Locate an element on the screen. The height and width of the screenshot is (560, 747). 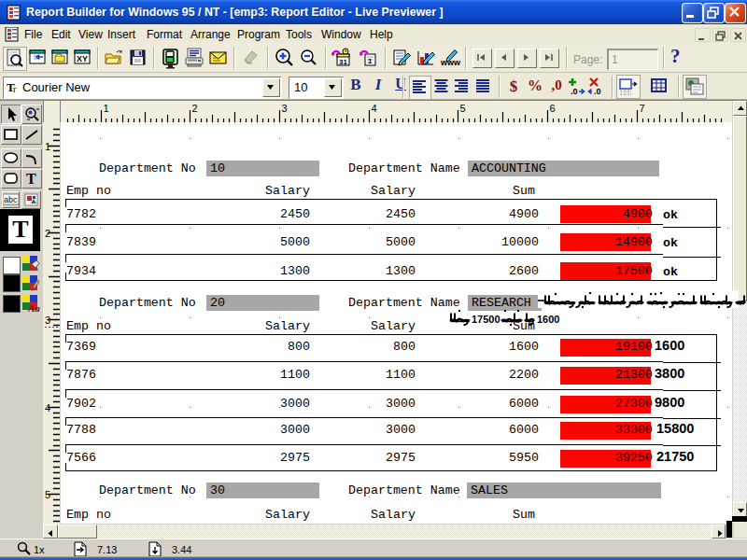
svg-text: abc is located at coordinates (11, 200).